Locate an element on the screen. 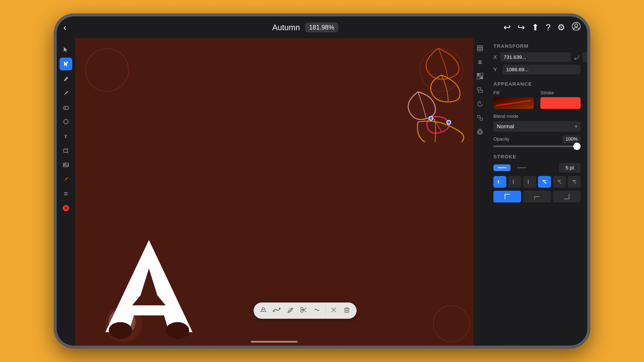  share-button: ⬆ is located at coordinates (536, 27).